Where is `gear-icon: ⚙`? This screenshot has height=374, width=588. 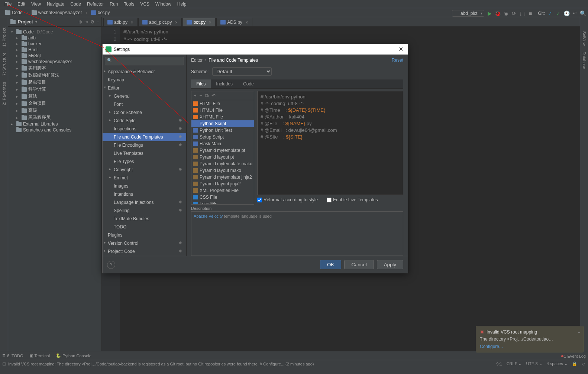
gear-icon: ⚙ is located at coordinates (92, 22).